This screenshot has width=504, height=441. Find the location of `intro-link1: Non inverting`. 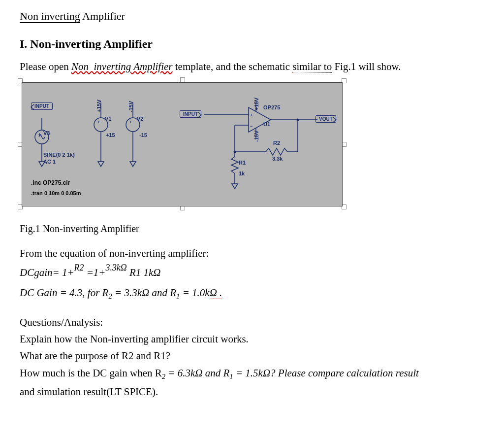

intro-link1: Non inverting is located at coordinates (101, 67).